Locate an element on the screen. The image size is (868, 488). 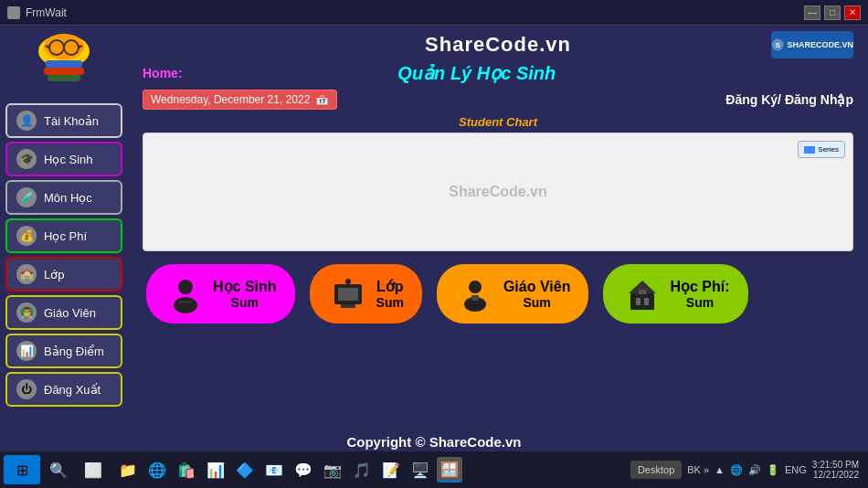
sidebar-logo is located at coordinates (64, 62).